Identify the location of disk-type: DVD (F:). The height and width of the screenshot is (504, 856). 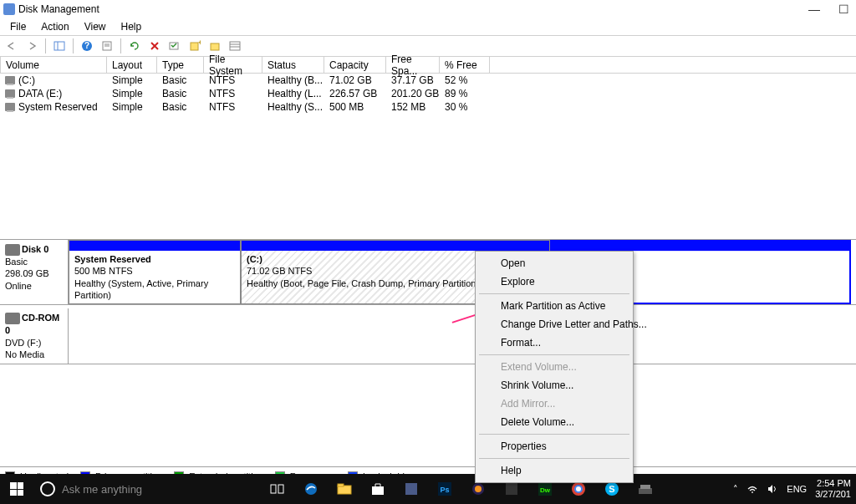
(33, 343).